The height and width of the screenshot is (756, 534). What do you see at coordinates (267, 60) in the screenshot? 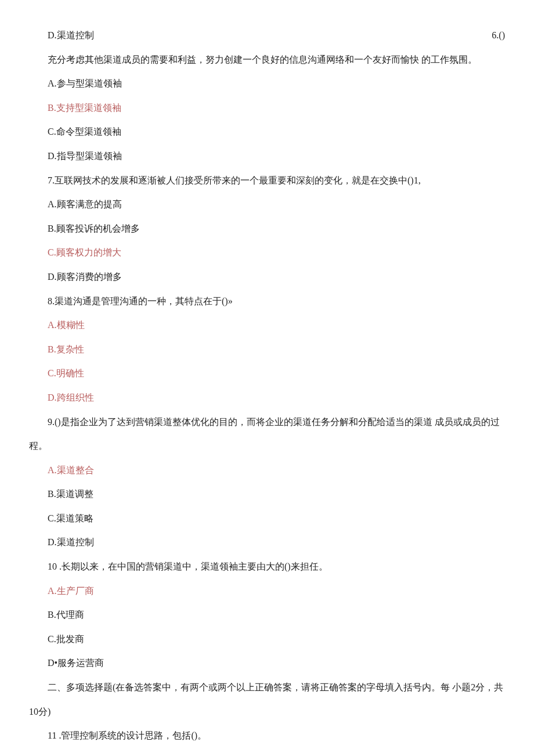
I see `q6-stem-continuation: 充分考虑其他渠道成员的需要和利益，努力创建一个良好的信息沟通网络和一个友好而愉快…` at bounding box center [267, 60].